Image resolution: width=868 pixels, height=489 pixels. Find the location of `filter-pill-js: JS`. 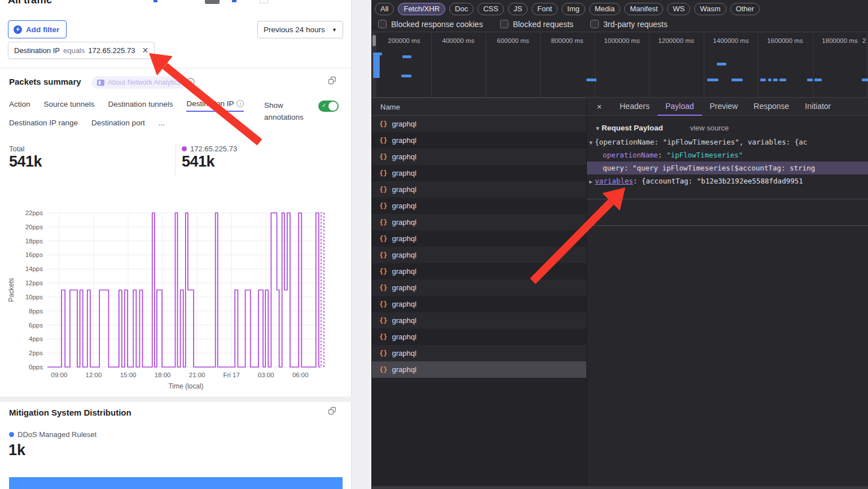

filter-pill-js: JS is located at coordinates (518, 9).